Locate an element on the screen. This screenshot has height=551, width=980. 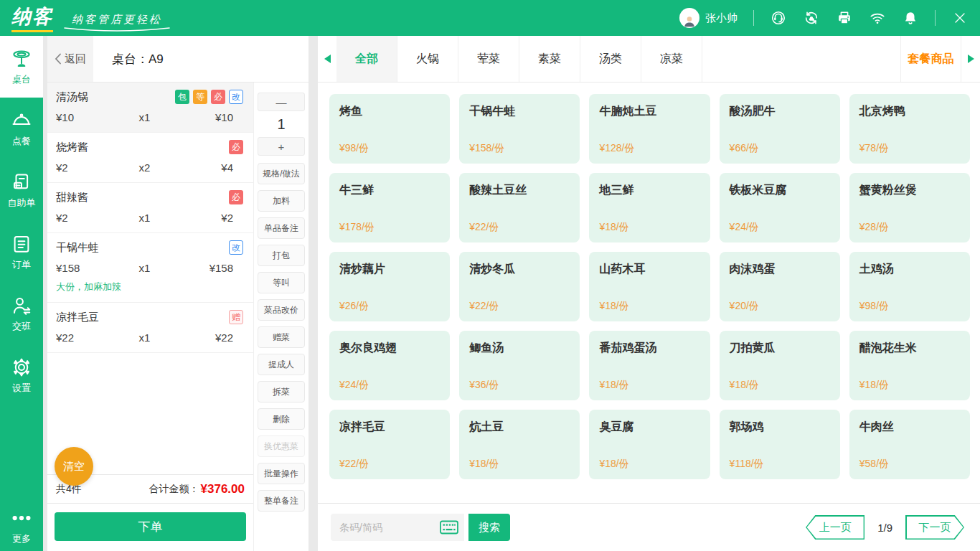
action-batch-operation-button: 批量操作 is located at coordinates (281, 474).